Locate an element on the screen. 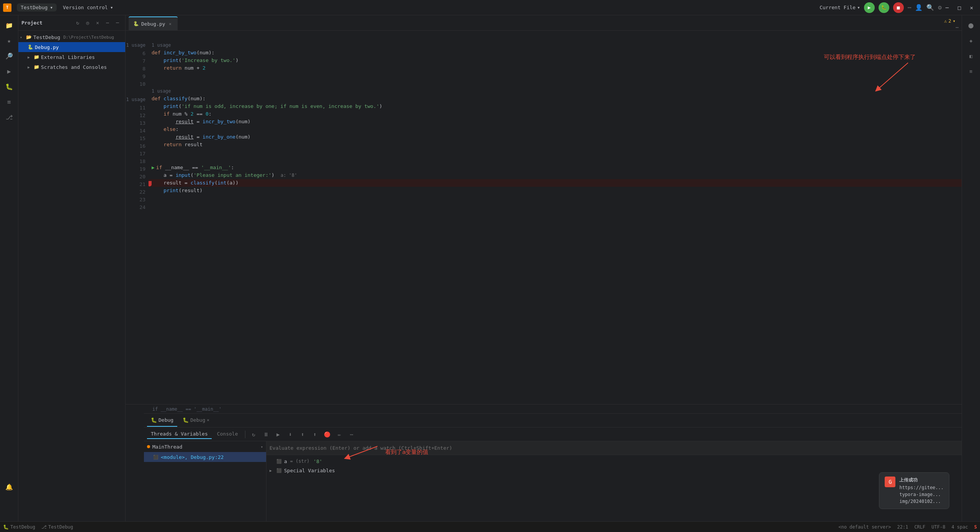  thread-dot is located at coordinates (149, 447).